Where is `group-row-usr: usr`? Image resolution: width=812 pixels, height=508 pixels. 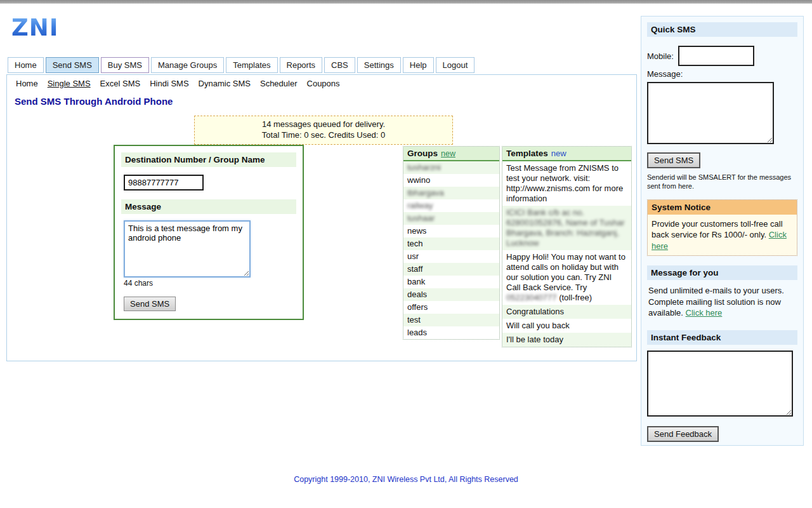 group-row-usr: usr is located at coordinates (452, 257).